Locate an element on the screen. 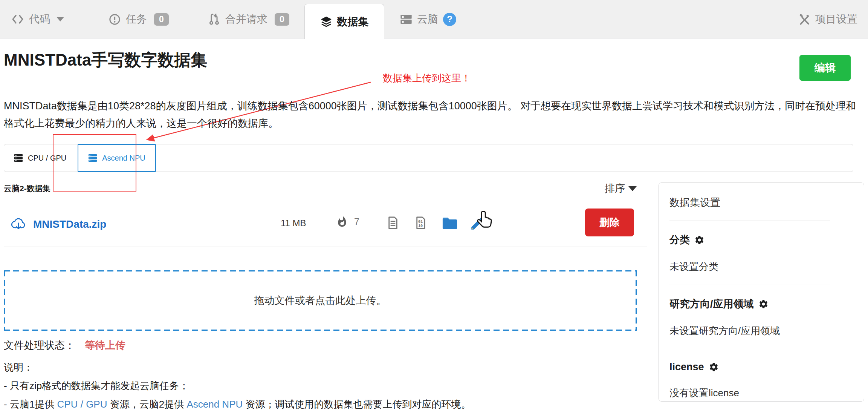 Image resolution: width=868 pixels, height=414 pixels. nav-item-label: 项目设置 is located at coordinates (836, 19).